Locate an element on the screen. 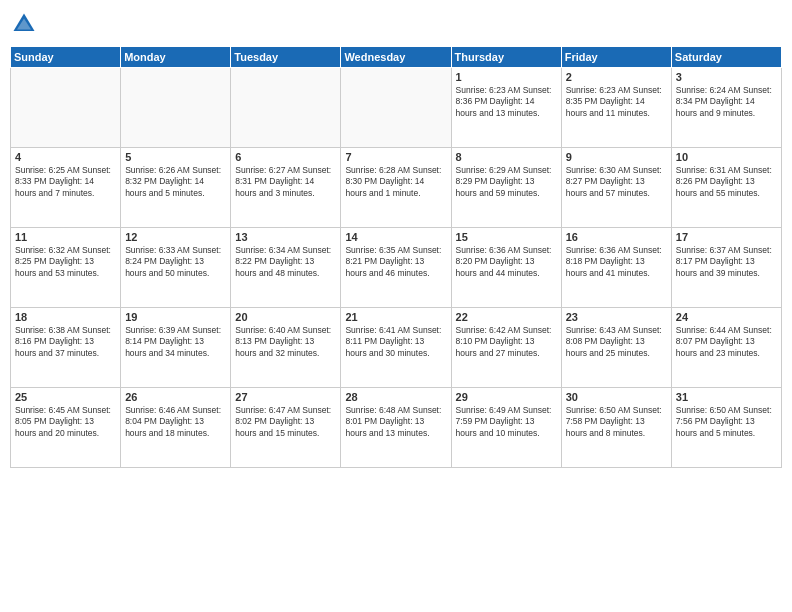 The image size is (792, 612). day-number: 17 is located at coordinates (726, 237).